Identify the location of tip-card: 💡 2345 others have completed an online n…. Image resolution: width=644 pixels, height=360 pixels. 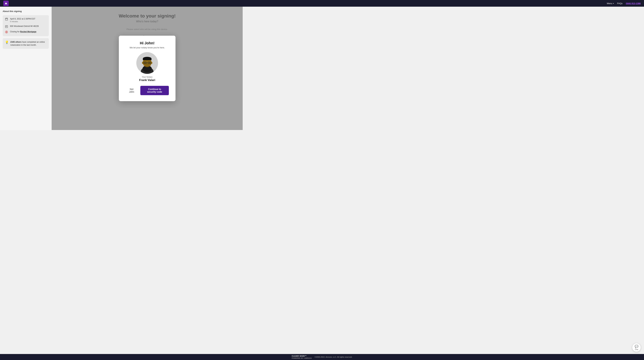
(26, 44).